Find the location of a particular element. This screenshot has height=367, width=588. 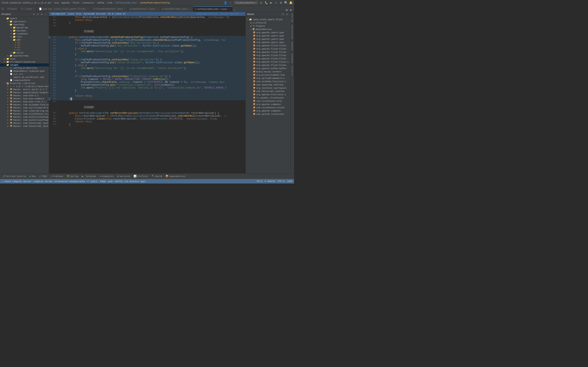

code-66: public KafkaSinkBuilder<IN> setRecordSer… is located at coordinates (154, 113).